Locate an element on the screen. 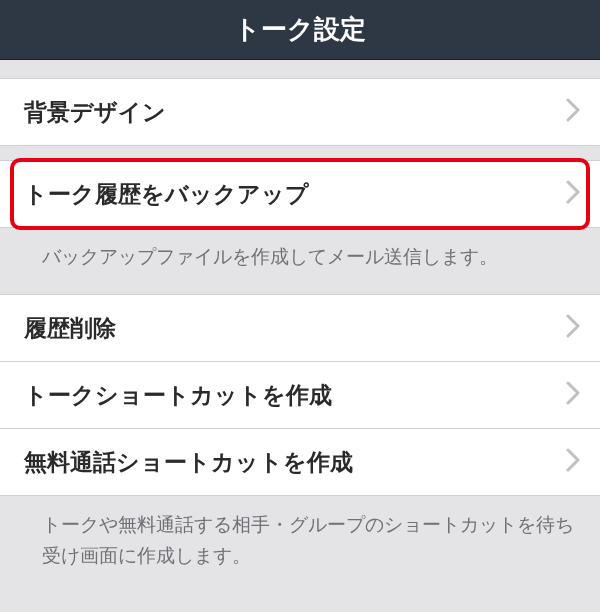 The height and width of the screenshot is (612, 600). background-design-item: 背景デザイン is located at coordinates (300, 112).